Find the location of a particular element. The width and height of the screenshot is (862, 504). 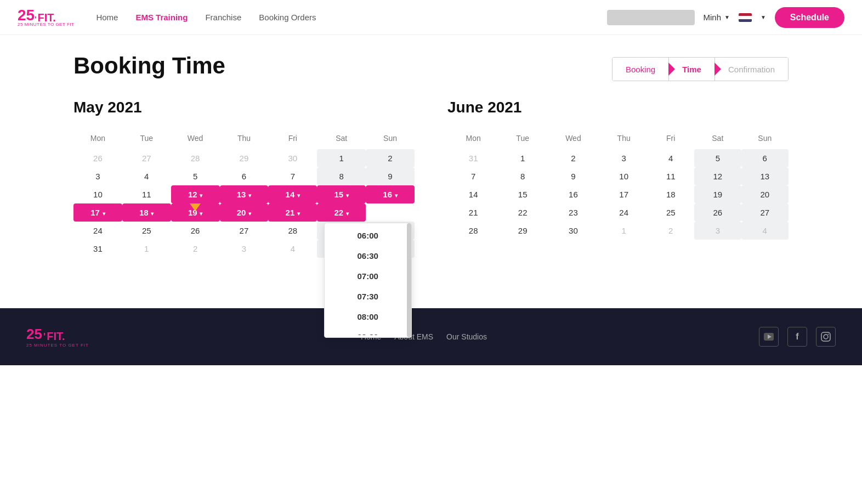

calendar-day: 16 is located at coordinates (574, 194).